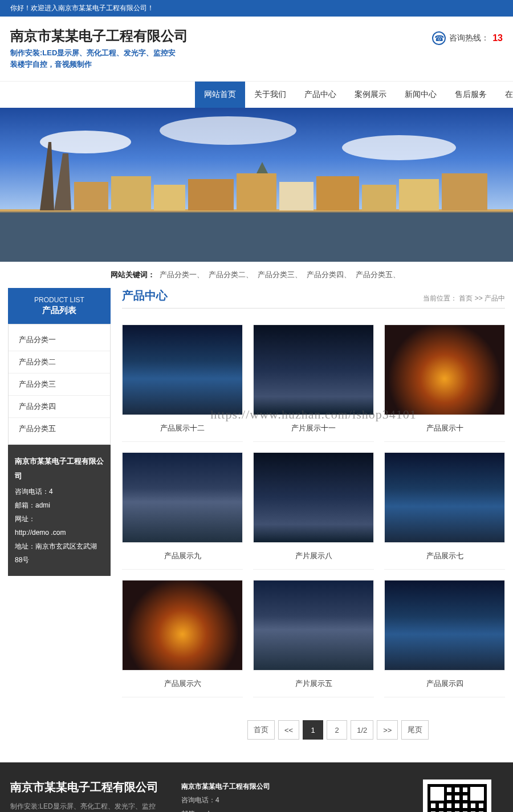  Describe the element at coordinates (59, 340) in the screenshot. I see `sidebar-category-0: 产品分类一` at that location.